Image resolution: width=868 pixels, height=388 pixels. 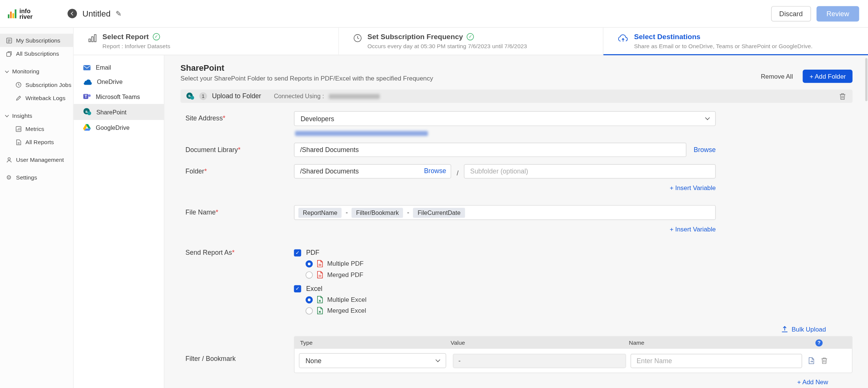 What do you see at coordinates (373, 343) in the screenshot?
I see `column-header-type: Type` at bounding box center [373, 343].